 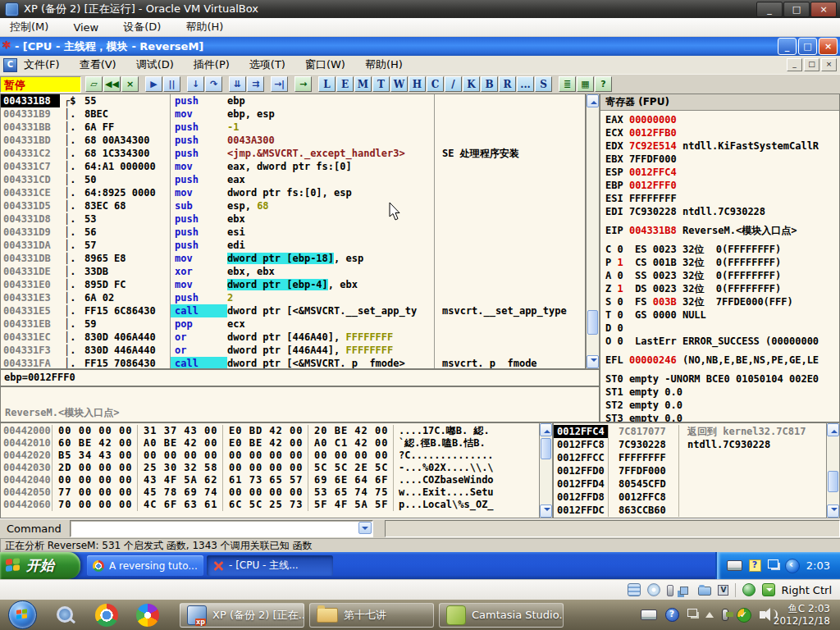 What do you see at coordinates (710, 613) in the screenshot?
I see `hidden-icons-icon` at bounding box center [710, 613].